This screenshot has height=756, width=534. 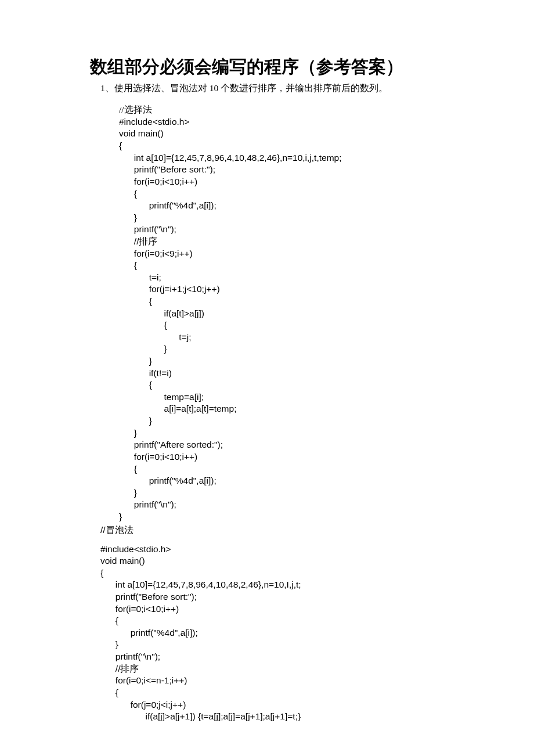 What do you see at coordinates (155, 337) in the screenshot?
I see `code-line: t=j;` at bounding box center [155, 337].